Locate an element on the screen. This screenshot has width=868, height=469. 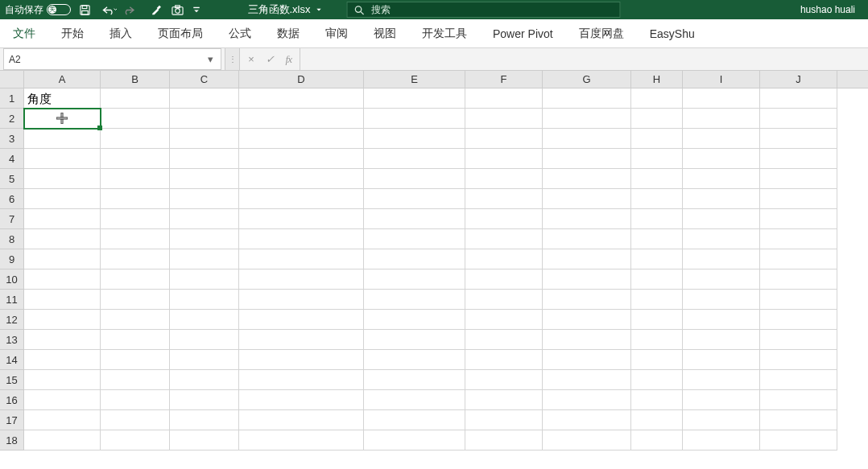
row-header: 12 is located at coordinates (12, 320).